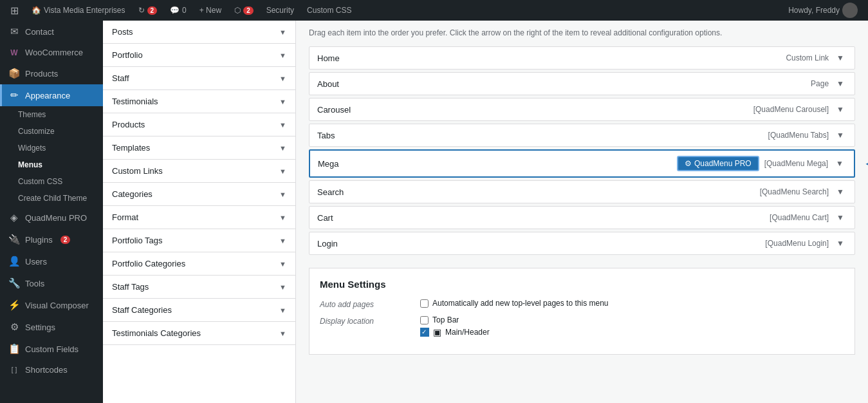 The height and width of the screenshot is (403, 868). Describe the element at coordinates (283, 148) in the screenshot. I see `accordion-arrow-templates: ▼` at that location.